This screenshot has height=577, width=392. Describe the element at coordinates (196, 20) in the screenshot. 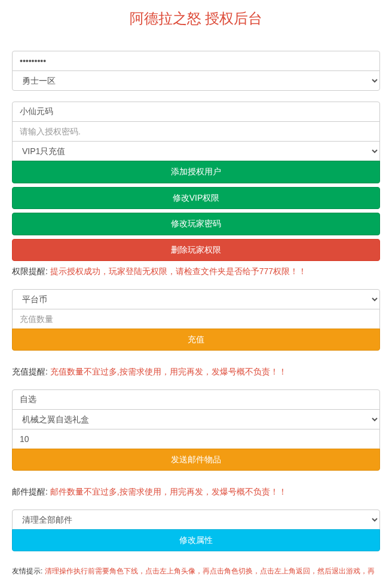

I see `page-title: 阿德拉之怒 授权后台` at that location.